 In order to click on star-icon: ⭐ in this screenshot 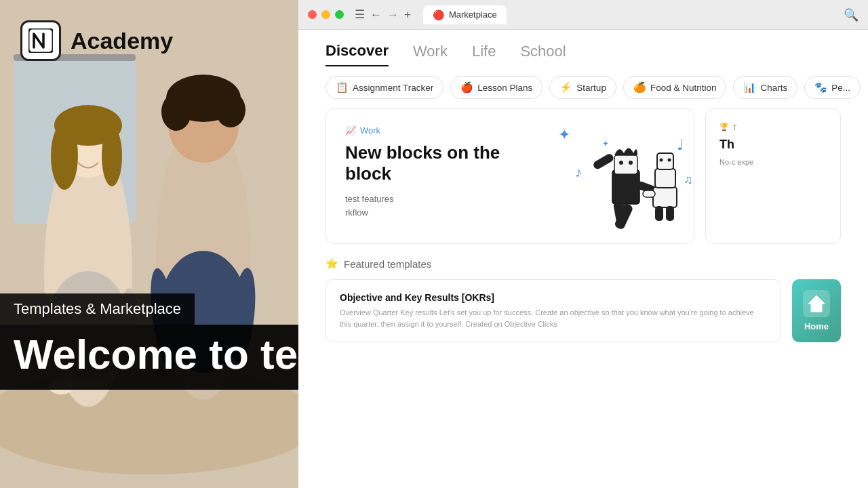, I will do `click(332, 264)`.